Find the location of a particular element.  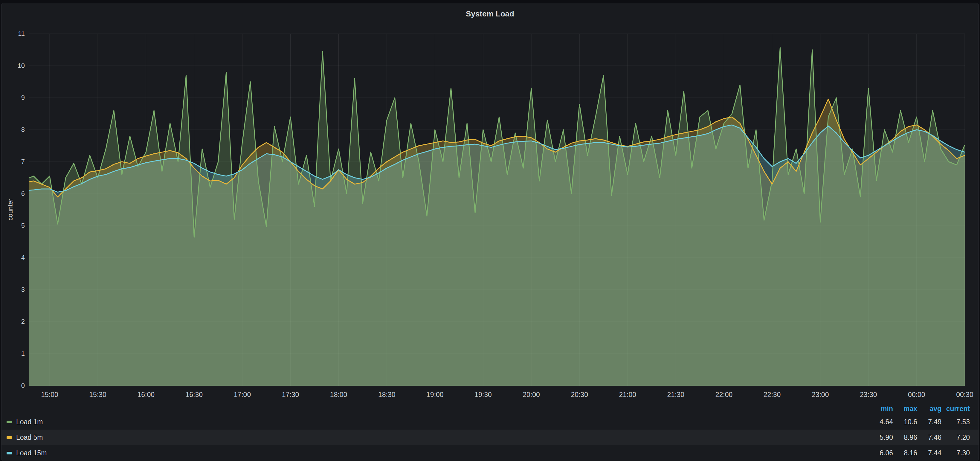

legend-series-name: Load 1m is located at coordinates (30, 422).